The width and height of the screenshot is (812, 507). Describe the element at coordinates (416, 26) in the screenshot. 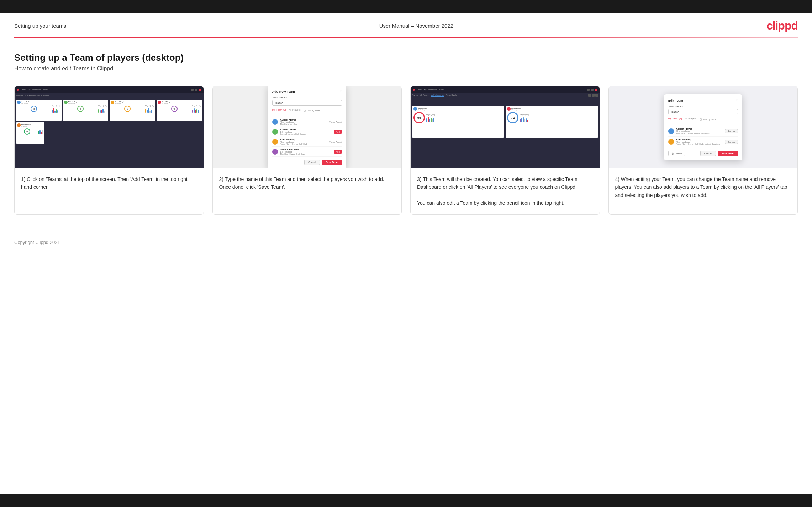

I see `header-center-text: User Manual – November 2022` at that location.